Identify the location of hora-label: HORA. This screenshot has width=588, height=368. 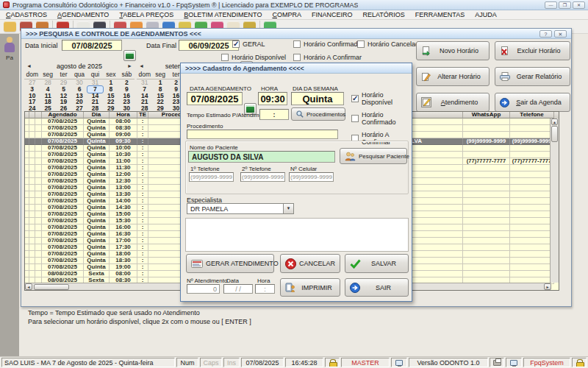
(269, 88).